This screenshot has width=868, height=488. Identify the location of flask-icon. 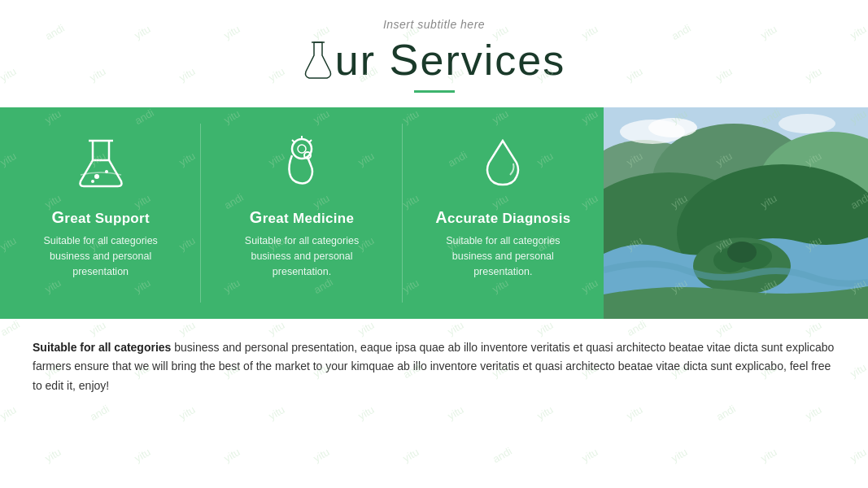
(101, 163).